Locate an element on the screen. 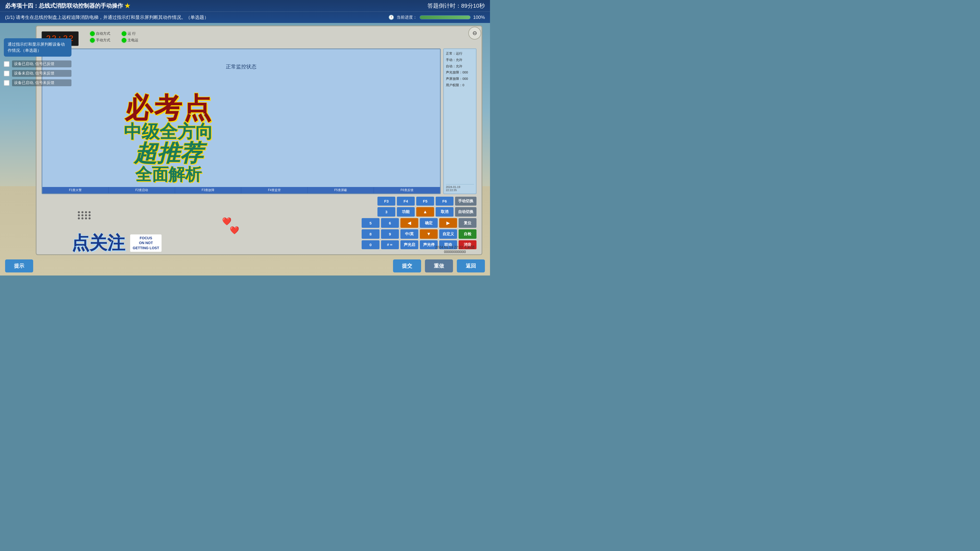 This screenshot has height=551, width=980. btn-lang: 中/英 is located at coordinates (409, 234).